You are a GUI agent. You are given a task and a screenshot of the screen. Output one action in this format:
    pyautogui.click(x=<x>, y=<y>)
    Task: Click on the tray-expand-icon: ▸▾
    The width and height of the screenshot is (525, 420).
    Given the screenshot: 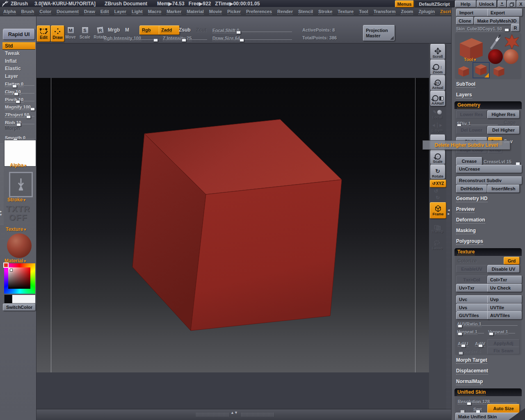 What is the action you would take?
    pyautogui.click(x=1, y=213)
    